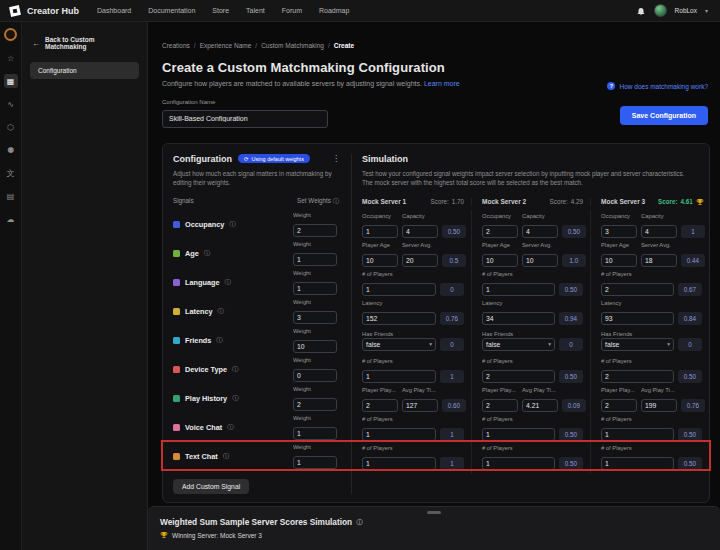 The height and width of the screenshot is (550, 720). Describe the element at coordinates (292, 84) in the screenshot. I see `page-subtitle-text: Configure how players are matched to ava…` at that location.